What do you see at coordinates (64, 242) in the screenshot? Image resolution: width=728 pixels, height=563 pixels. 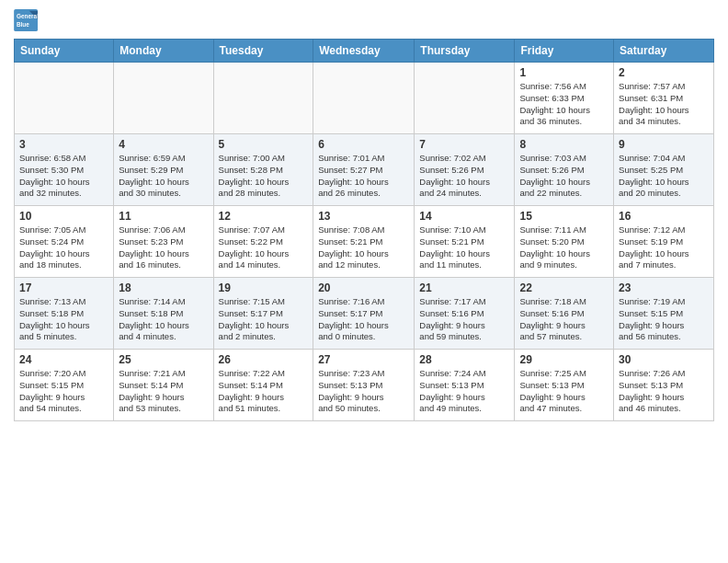 I see `calendar-cell: 10Sunrise: 7:05 AMSunset: 5:24 PMDayligh…` at bounding box center [64, 242].